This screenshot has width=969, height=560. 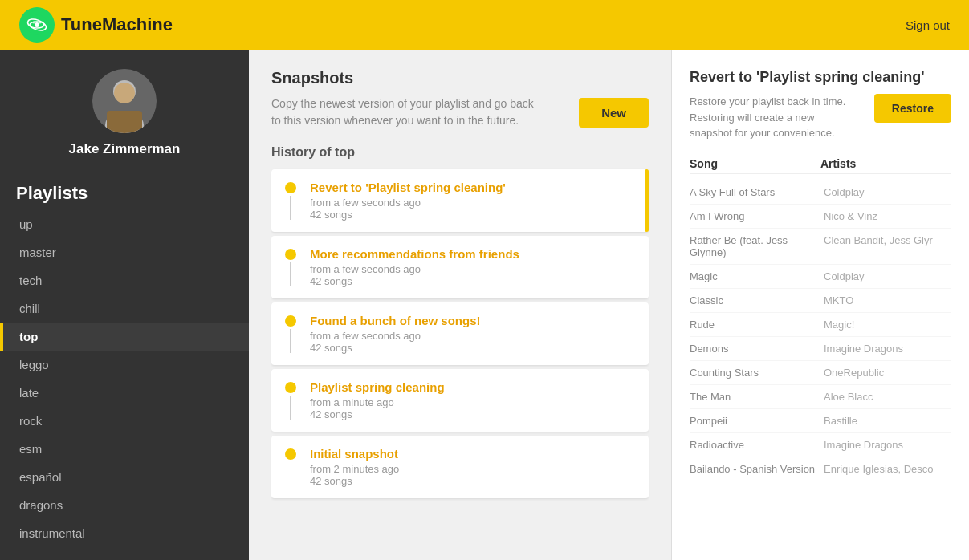 What do you see at coordinates (82, 24) in the screenshot?
I see `logo-light: Tune` at bounding box center [82, 24].